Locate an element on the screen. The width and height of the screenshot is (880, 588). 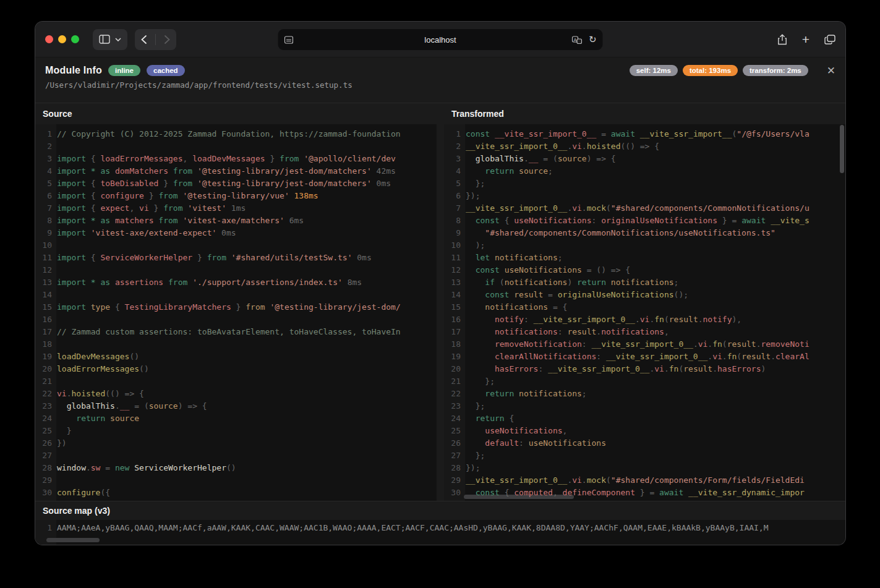
code-line-content: hasErrors: __vite_ssr_import_0__.vi.fn(r… is located at coordinates (616, 369).